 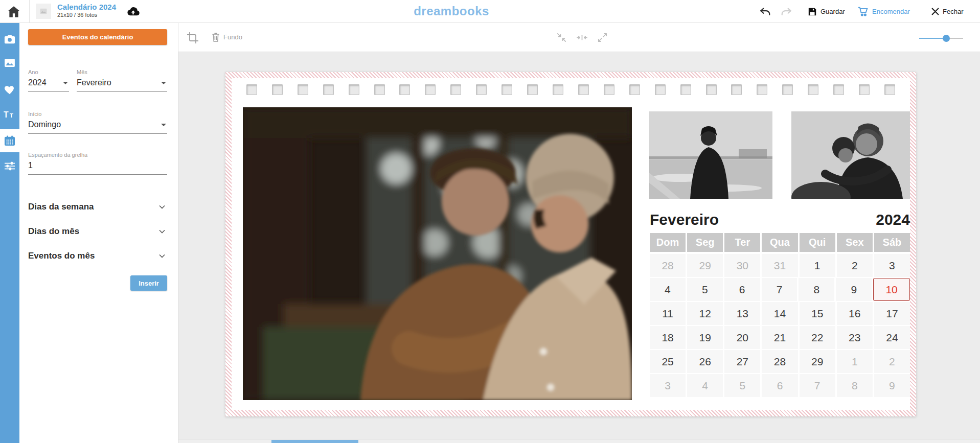 I want to click on sidebar-item-favorites, so click(x=10, y=89).